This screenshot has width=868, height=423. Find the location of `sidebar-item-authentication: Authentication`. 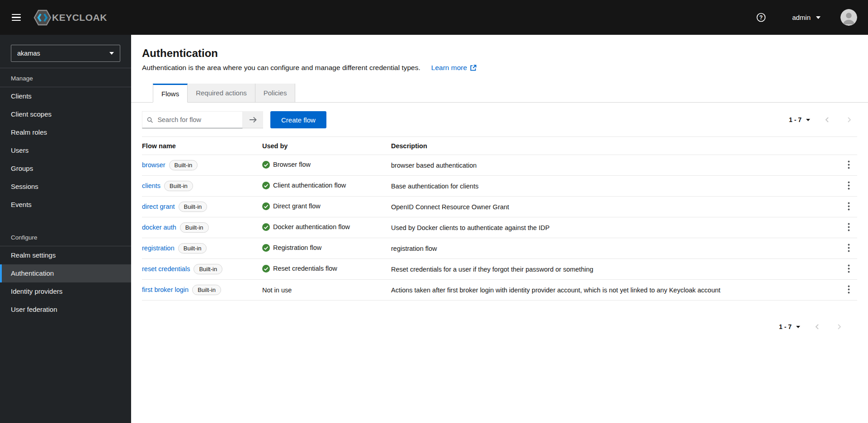

sidebar-item-authentication: Authentication is located at coordinates (66, 273).